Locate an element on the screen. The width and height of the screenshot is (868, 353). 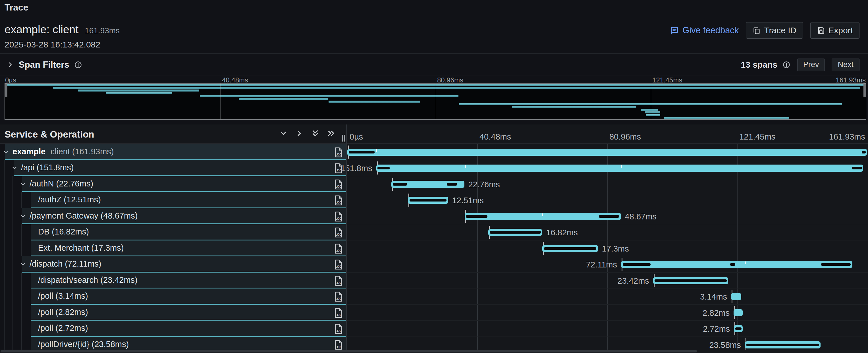
span-name-cell: /poll (2.82ms) is located at coordinates (188, 313).